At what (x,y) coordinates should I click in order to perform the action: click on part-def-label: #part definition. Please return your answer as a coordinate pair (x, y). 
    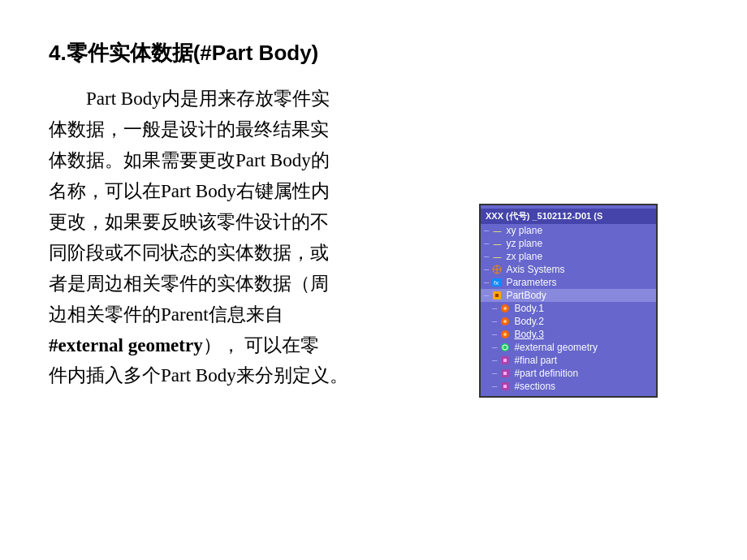
    Looking at the image, I should click on (546, 373).